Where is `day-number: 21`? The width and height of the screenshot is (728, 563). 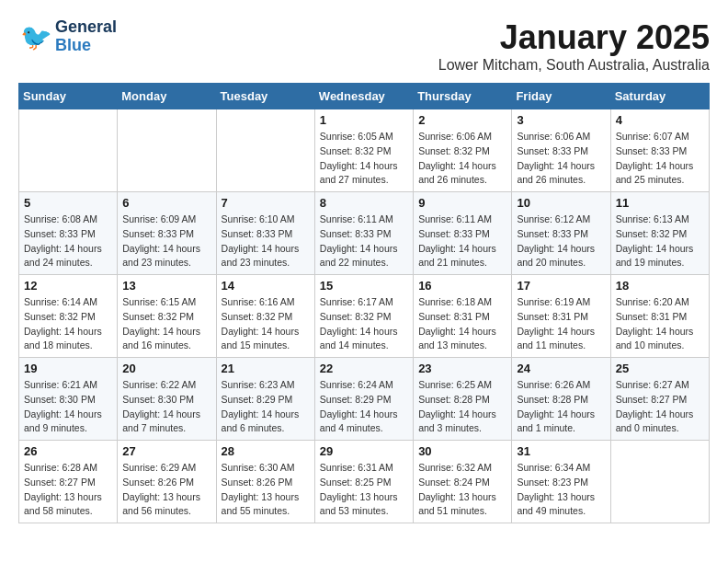 day-number: 21 is located at coordinates (266, 368).